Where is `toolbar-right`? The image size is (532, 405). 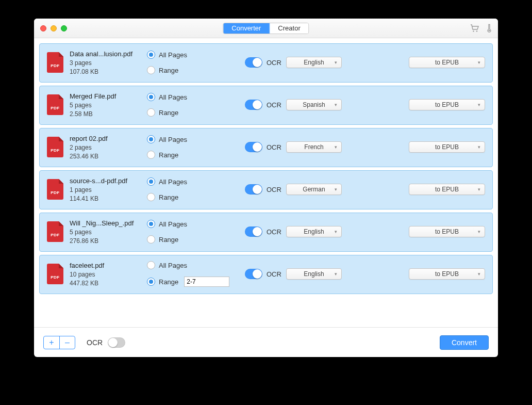 toolbar-right is located at coordinates (481, 28).